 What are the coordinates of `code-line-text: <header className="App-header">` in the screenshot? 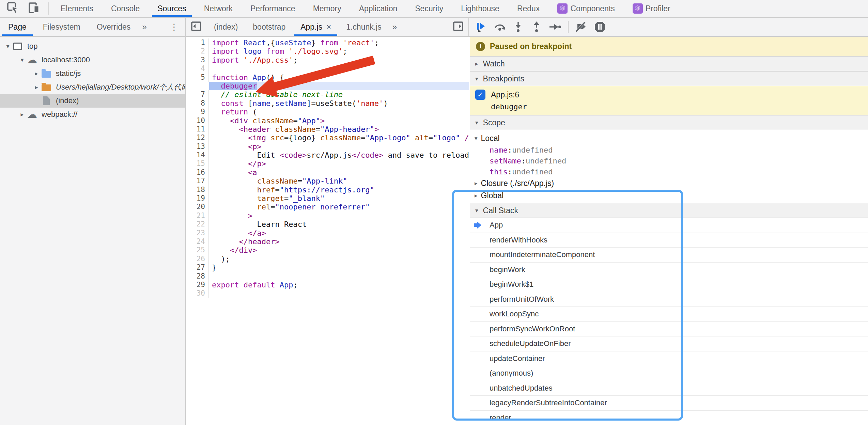 It's located at (339, 129).